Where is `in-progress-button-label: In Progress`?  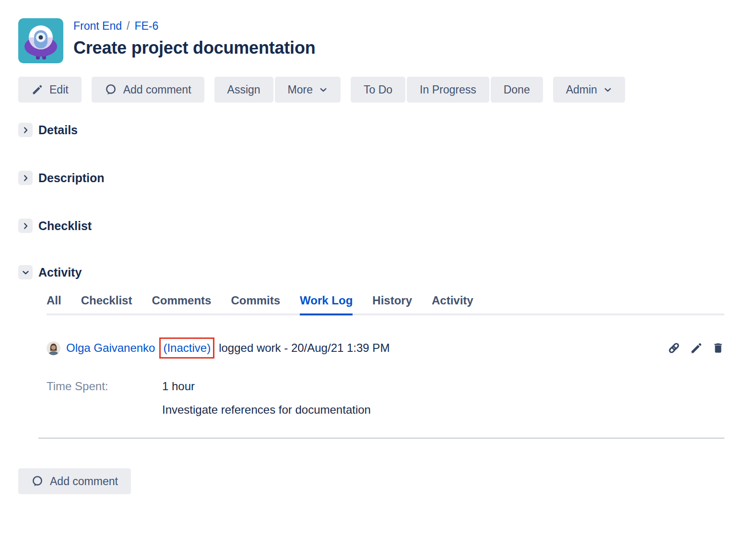
in-progress-button-label: In Progress is located at coordinates (448, 90).